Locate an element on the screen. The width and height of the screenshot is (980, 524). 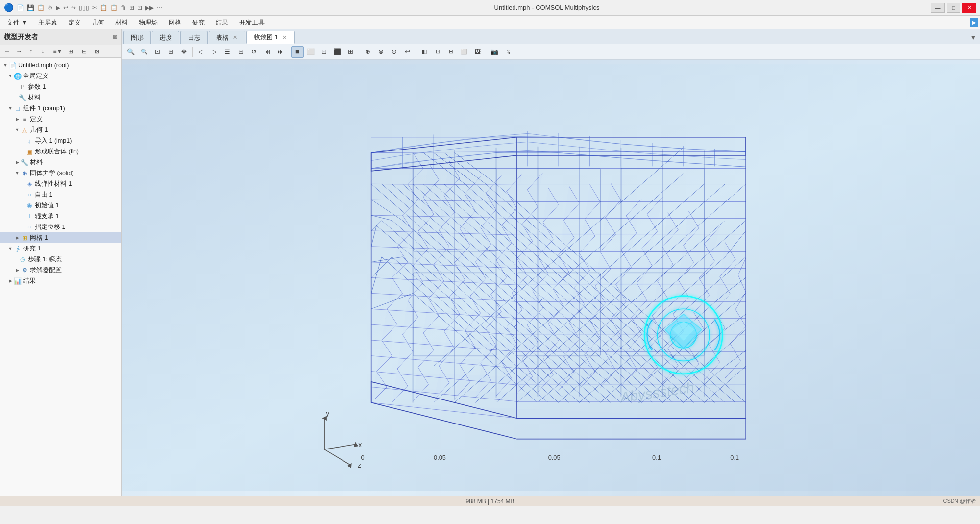
tree-item-geo: ▼ △ 几何 1 is located at coordinates (61, 130).